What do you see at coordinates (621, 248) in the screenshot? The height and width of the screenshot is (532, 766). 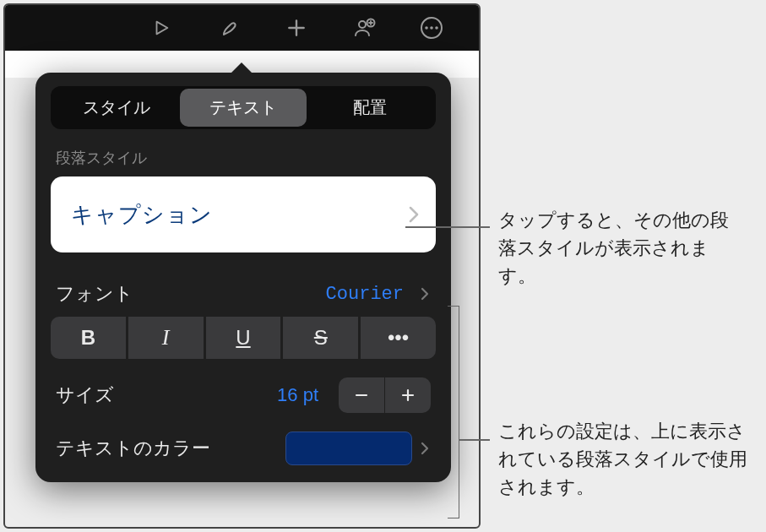 I see `callout-paragraph-styles: タップすると、その他の段落スタイルが表示されます。` at bounding box center [621, 248].